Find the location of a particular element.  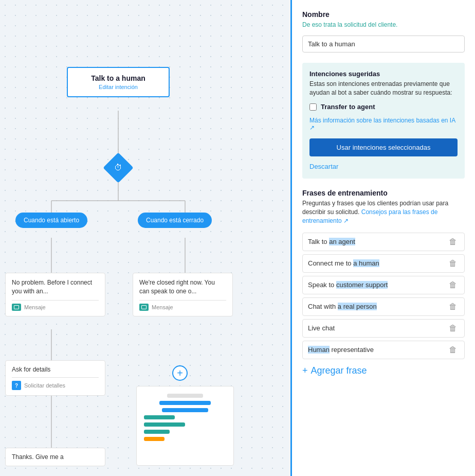

message-card-left: No problem. Before I connect you with an… is located at coordinates (56, 294).